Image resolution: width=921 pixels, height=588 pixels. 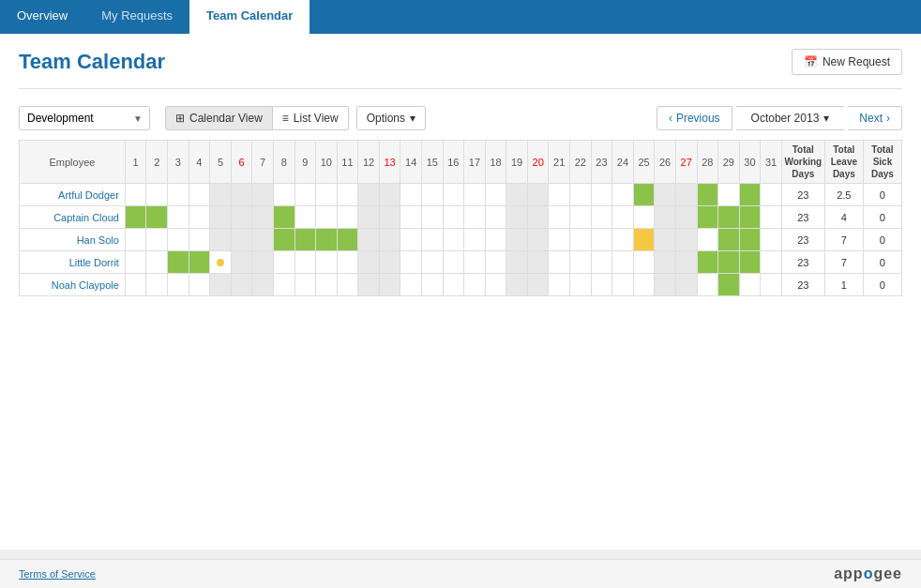 What do you see at coordinates (311, 118) in the screenshot?
I see `list-view-button: ≡ List View` at bounding box center [311, 118].